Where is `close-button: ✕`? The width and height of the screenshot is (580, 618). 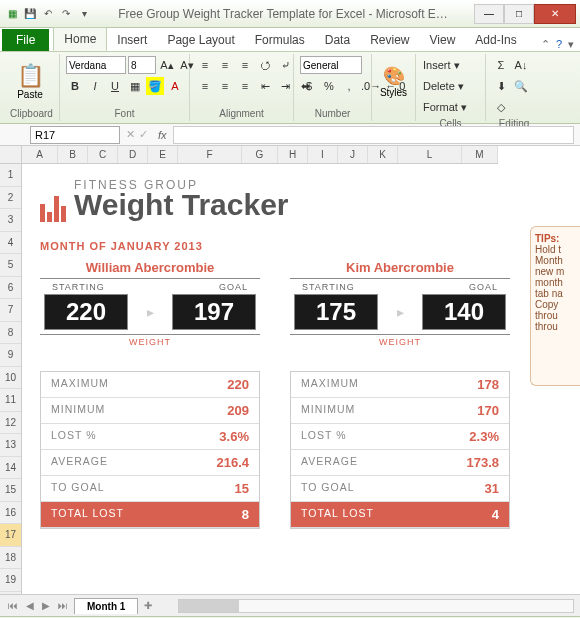
close-button: ✕ is located at coordinates (555, 14).